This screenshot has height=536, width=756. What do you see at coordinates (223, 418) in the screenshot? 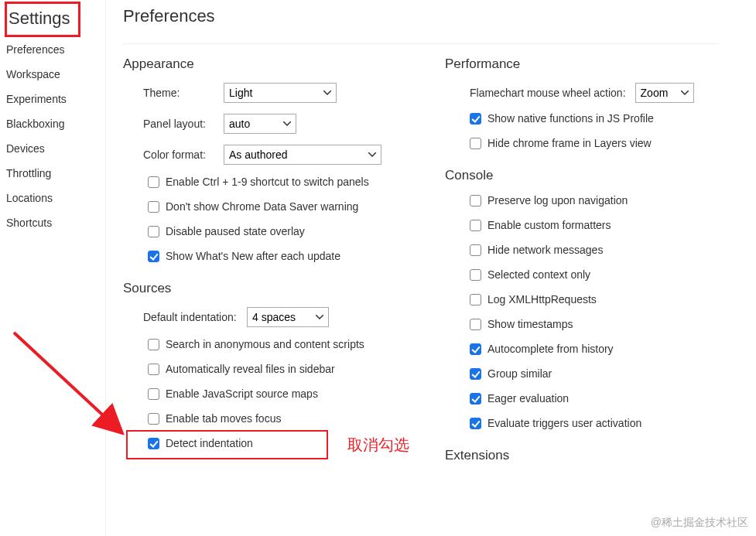
I see `sources-check-label-3: Enable tab moves focus` at bounding box center [223, 418].